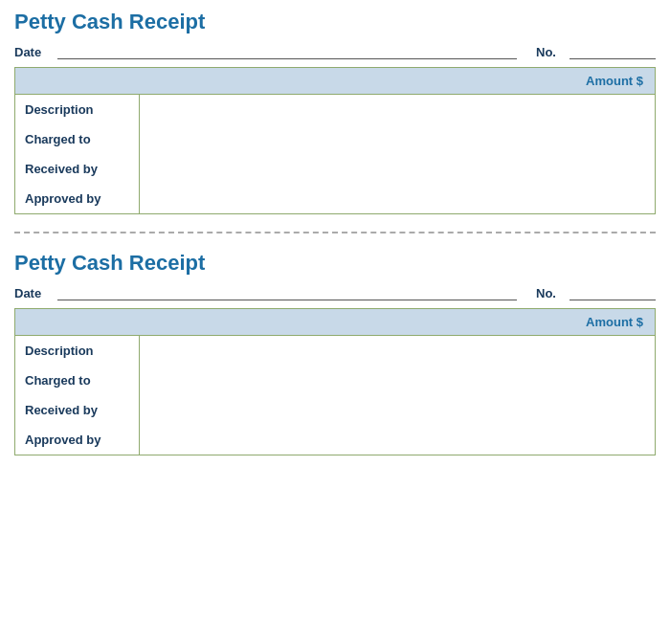 This screenshot has width=670, height=644. I want to click on section-divider, so click(335, 233).